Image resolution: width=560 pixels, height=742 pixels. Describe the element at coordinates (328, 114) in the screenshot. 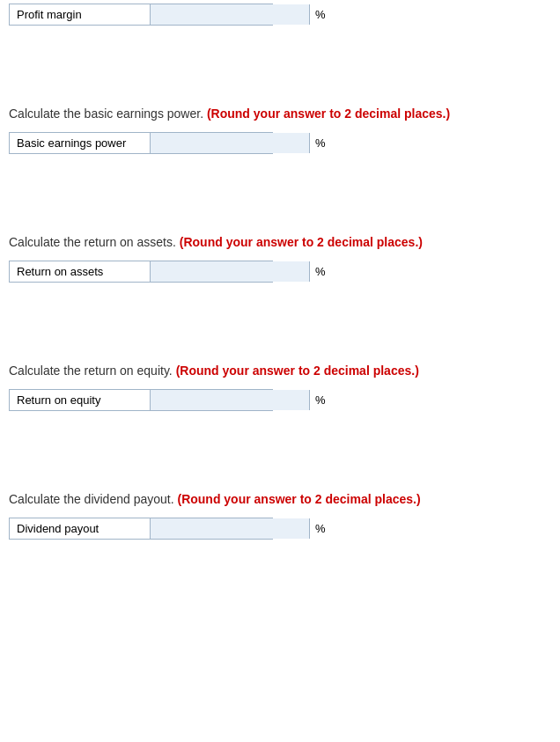

I see `basic-earnings-power-instruction-highlight: (Round your answer to 2 decimal places.)` at that location.